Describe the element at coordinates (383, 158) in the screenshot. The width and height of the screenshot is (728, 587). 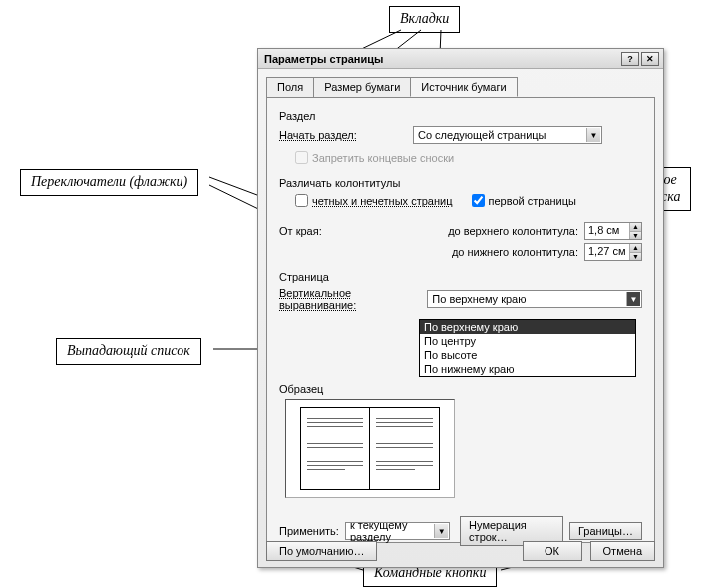
I see `forbid-endnotes-label: Запретить концевые сноски` at that location.